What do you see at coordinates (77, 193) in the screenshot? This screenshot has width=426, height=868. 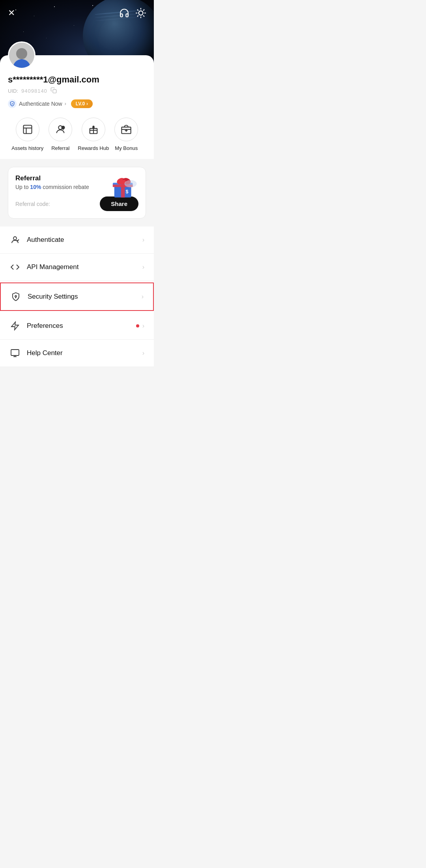 I see `referral-card: $ Referral Up to 10% commission rebate R…` at bounding box center [77, 193].